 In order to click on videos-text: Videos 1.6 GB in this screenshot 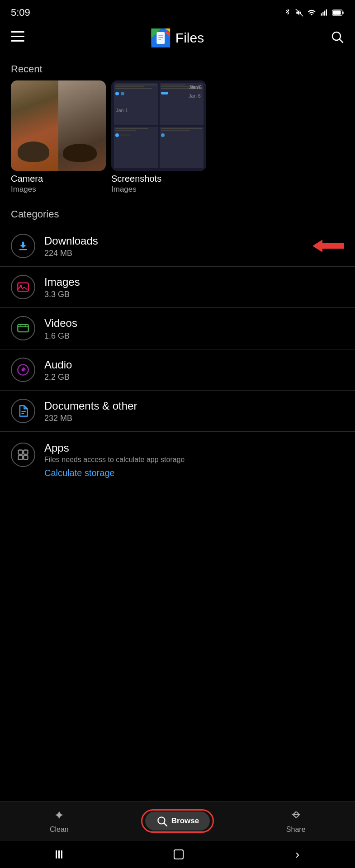, I will do `click(194, 328)`.